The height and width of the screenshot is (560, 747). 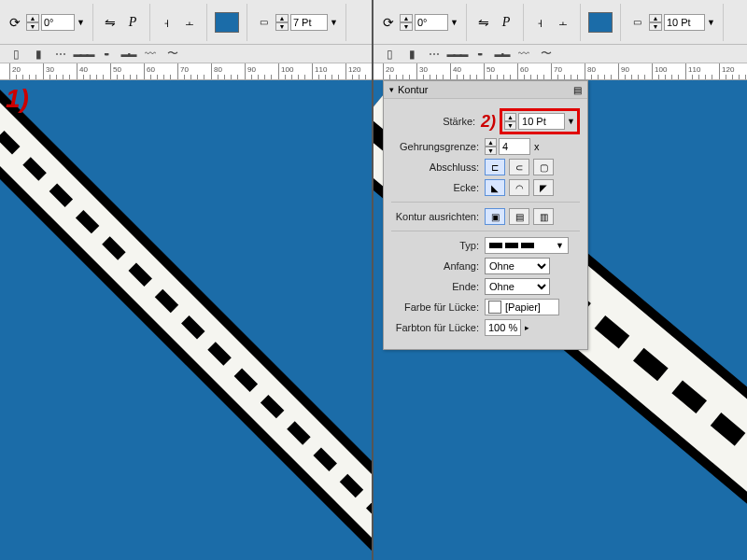 What do you see at coordinates (486, 90) in the screenshot?
I see `panel-header: ▾ Kontur ▤` at bounding box center [486, 90].